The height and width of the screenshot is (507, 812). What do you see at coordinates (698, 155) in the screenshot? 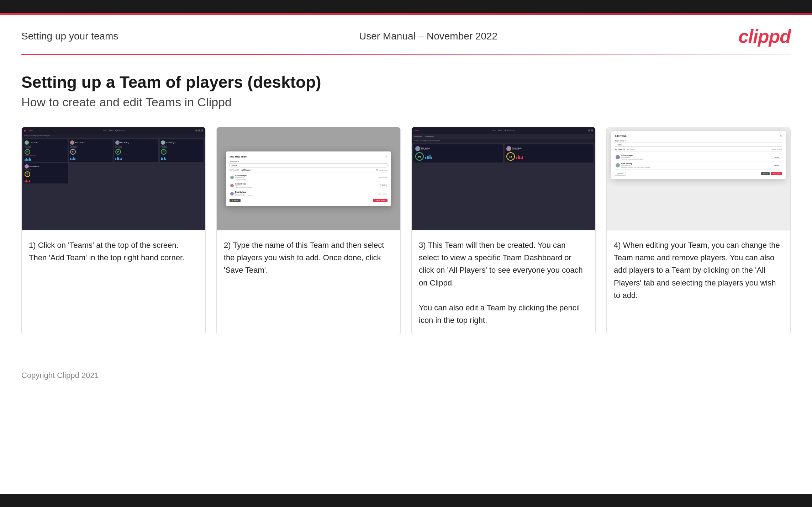
I see `edit-team-modal: Edit Team ✕ Team Name * Team A My Team (…` at bounding box center [698, 155].